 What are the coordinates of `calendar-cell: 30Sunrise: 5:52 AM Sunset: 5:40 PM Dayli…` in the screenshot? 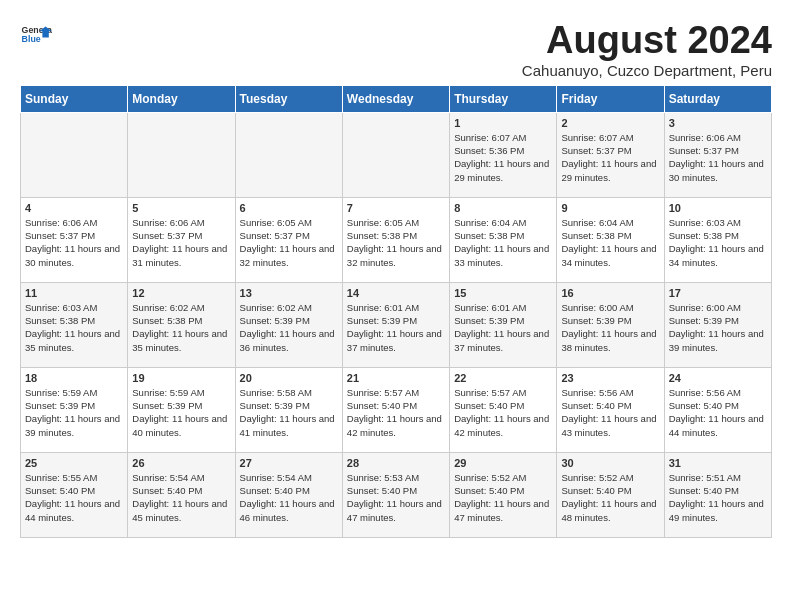 It's located at (610, 494).